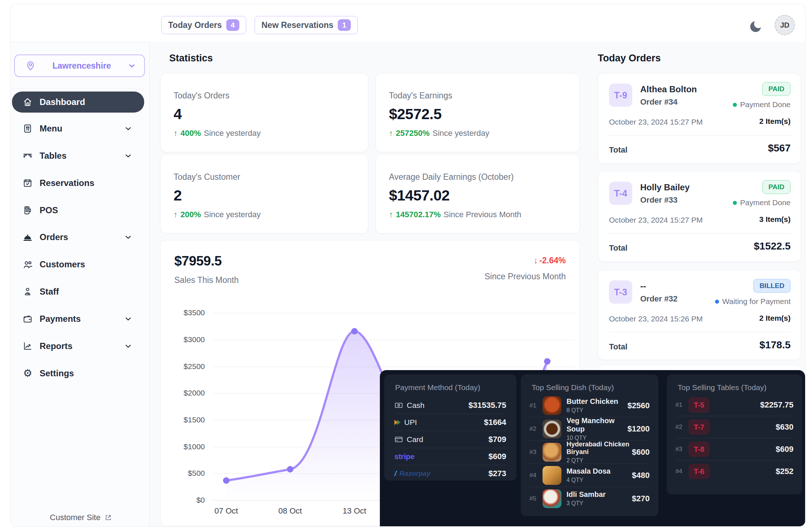 This screenshot has width=812, height=531. I want to click on sidebar-item-orders: Orders, so click(78, 237).